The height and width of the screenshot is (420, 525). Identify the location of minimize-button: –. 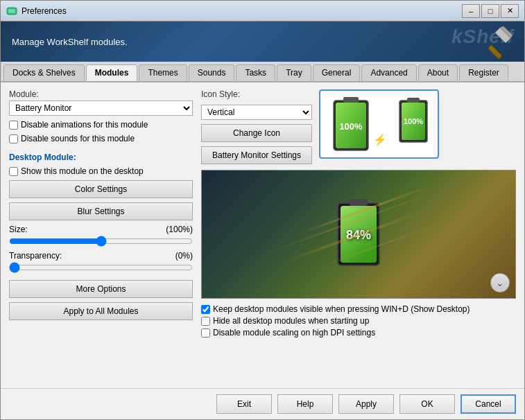
(471, 11).